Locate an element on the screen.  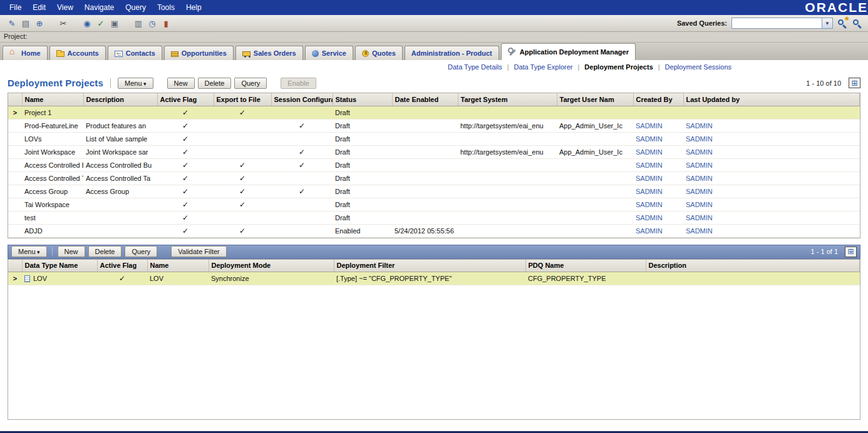
tab-application-deployment-manager: Application Deployment Manager is located at coordinates (569, 51).